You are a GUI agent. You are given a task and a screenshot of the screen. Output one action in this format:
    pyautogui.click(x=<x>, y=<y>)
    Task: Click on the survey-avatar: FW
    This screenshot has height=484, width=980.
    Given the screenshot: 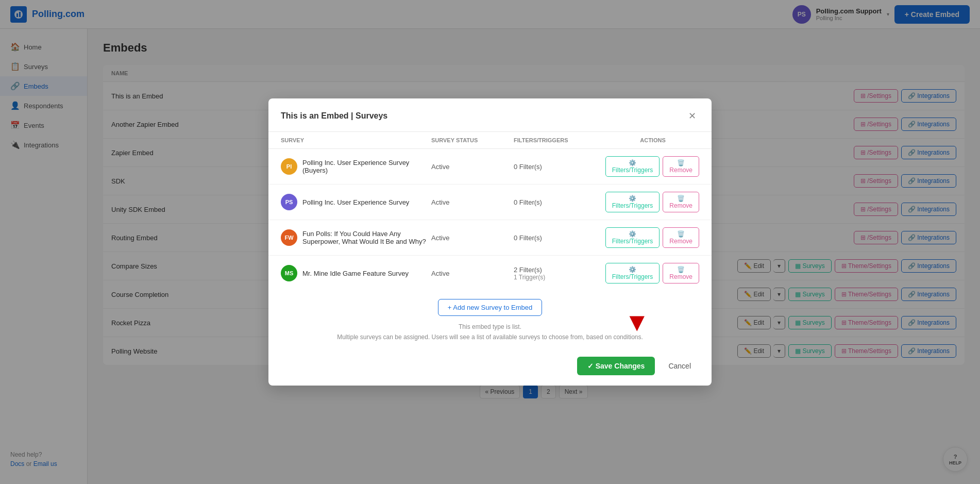 What is the action you would take?
    pyautogui.click(x=289, y=238)
    